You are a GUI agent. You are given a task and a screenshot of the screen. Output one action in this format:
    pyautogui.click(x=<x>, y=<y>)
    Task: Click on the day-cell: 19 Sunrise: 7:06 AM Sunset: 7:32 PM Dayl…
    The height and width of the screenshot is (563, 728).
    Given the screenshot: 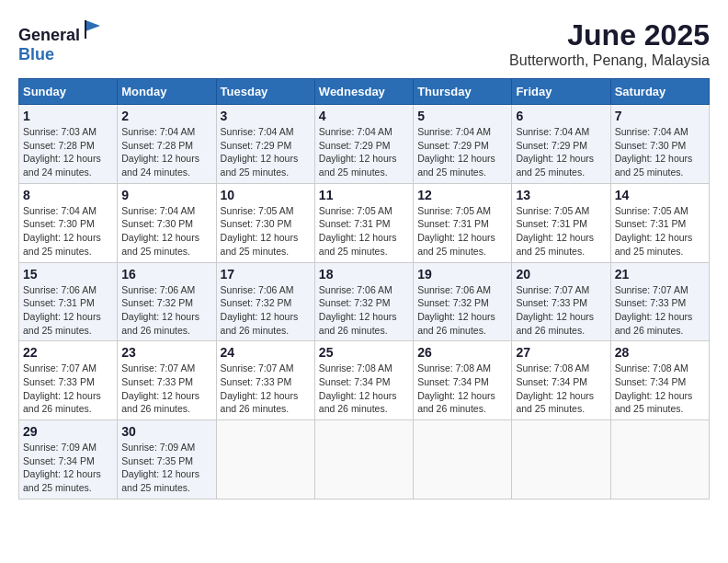 What is the action you would take?
    pyautogui.click(x=463, y=302)
    